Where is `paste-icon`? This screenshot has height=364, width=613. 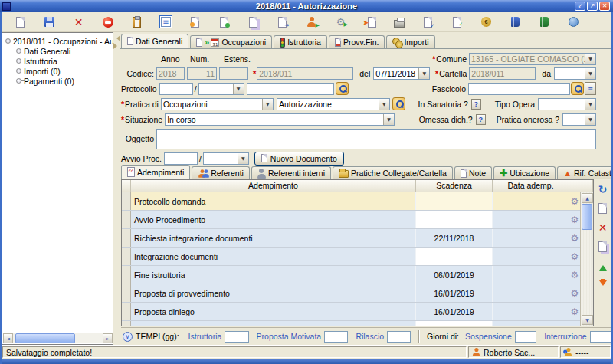 paste-icon is located at coordinates (136, 21).